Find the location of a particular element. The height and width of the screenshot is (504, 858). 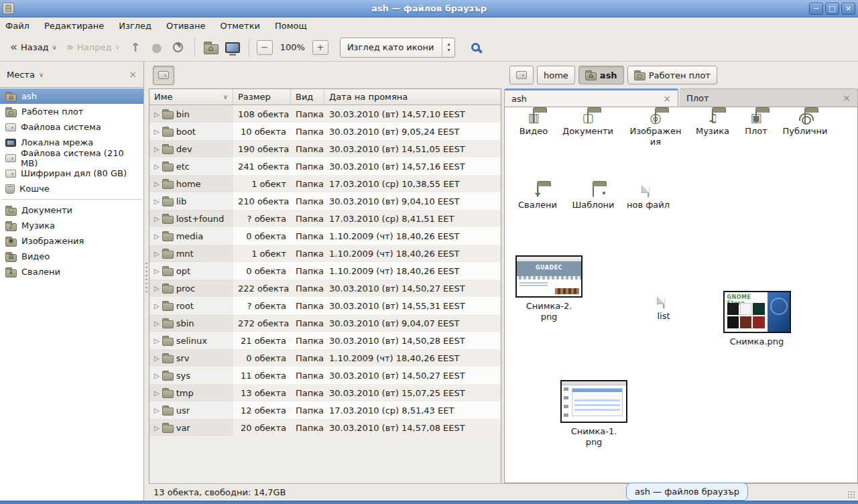

close-button: × is located at coordinates (849, 9).